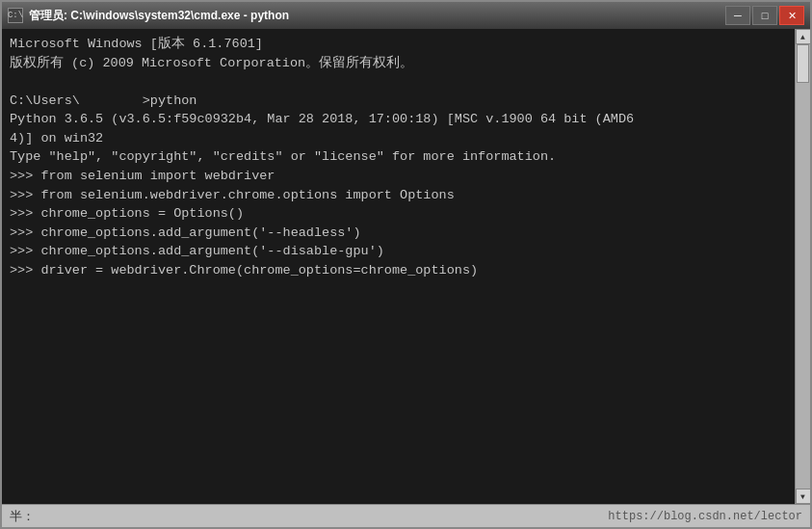  What do you see at coordinates (378, 15) in the screenshot?
I see `window-title: 管理员: C:\windows\system32\cmd.exe - pytho…` at bounding box center [378, 15].